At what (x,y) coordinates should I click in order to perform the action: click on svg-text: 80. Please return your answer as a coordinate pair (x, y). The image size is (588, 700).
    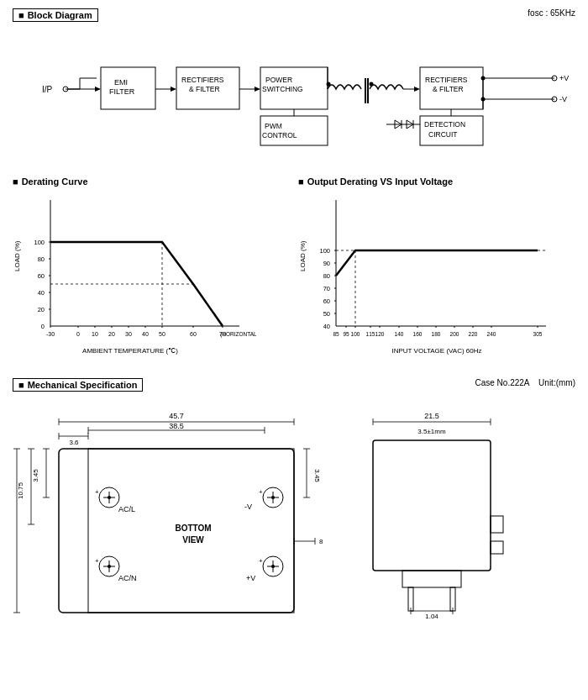
    Looking at the image, I should click on (41, 259).